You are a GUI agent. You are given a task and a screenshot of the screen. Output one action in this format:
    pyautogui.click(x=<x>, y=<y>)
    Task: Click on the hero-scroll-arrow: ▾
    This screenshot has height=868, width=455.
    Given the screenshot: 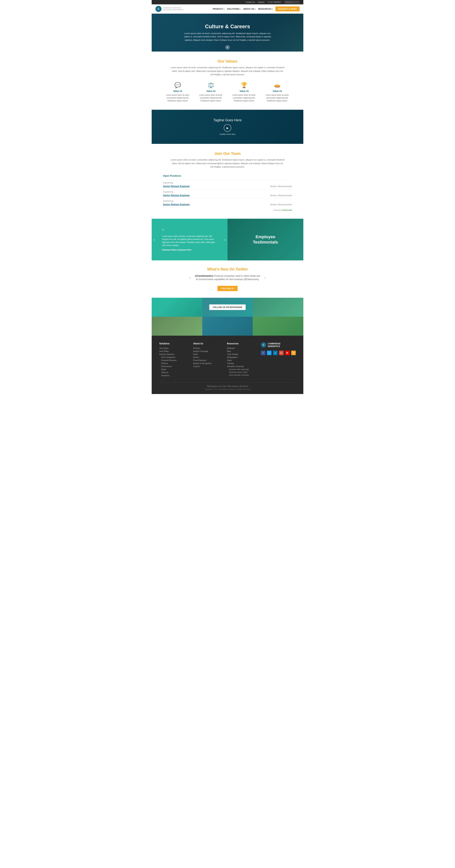 What is the action you would take?
    pyautogui.click(x=228, y=47)
    